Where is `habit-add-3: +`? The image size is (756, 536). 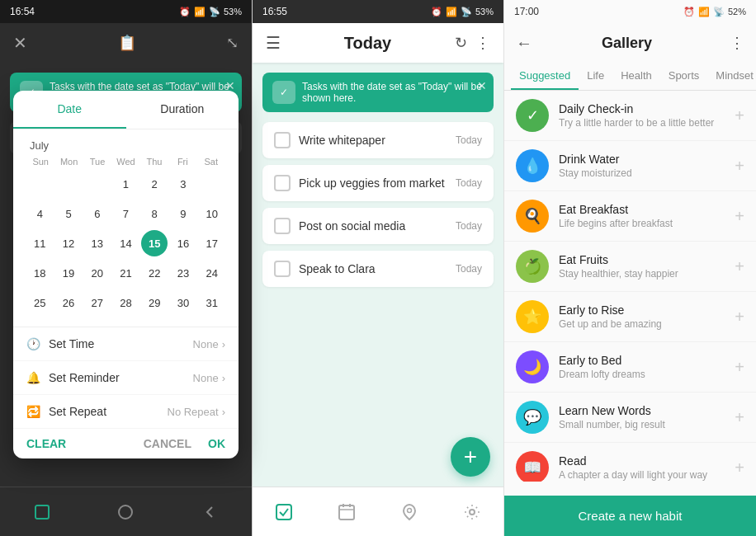 habit-add-3: + is located at coordinates (739, 267).